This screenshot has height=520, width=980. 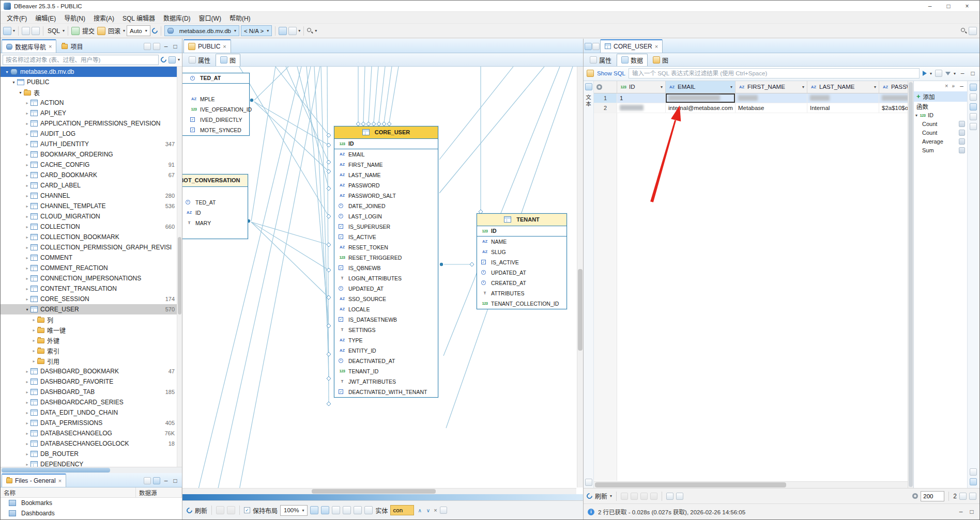 I want to click on refresh-data-label: 刷新, so click(x=601, y=496).